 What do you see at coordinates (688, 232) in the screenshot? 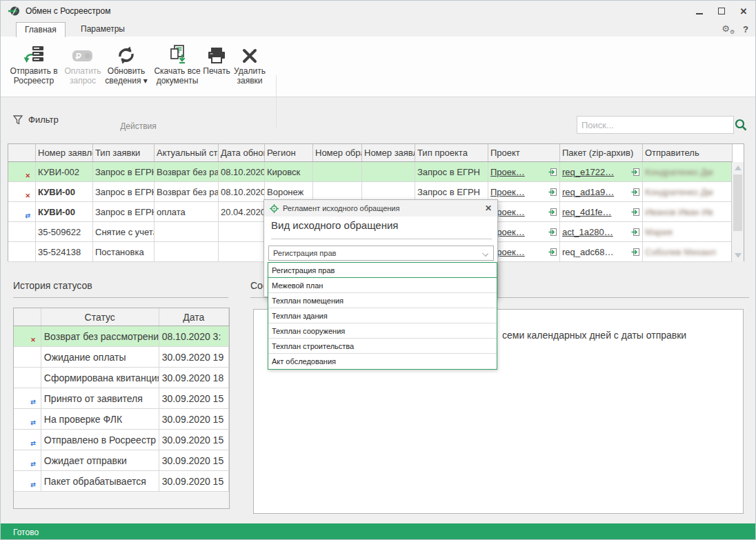
I see `table-cell: Мария` at bounding box center [688, 232].